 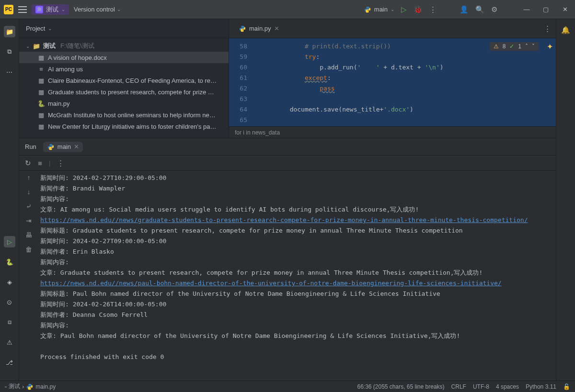 I want to click on passed-count: 1, so click(x=519, y=46).